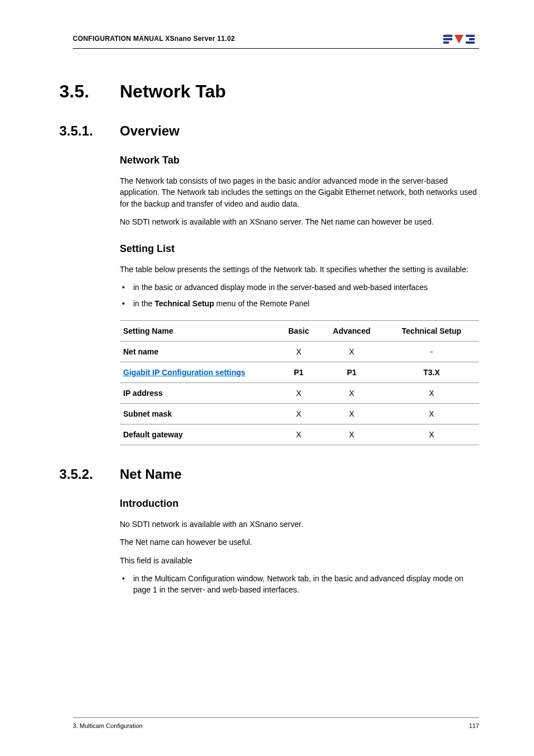 The height and width of the screenshot is (756, 534). What do you see at coordinates (432, 352) in the screenshot?
I see `technical-setup-cell: -` at bounding box center [432, 352].